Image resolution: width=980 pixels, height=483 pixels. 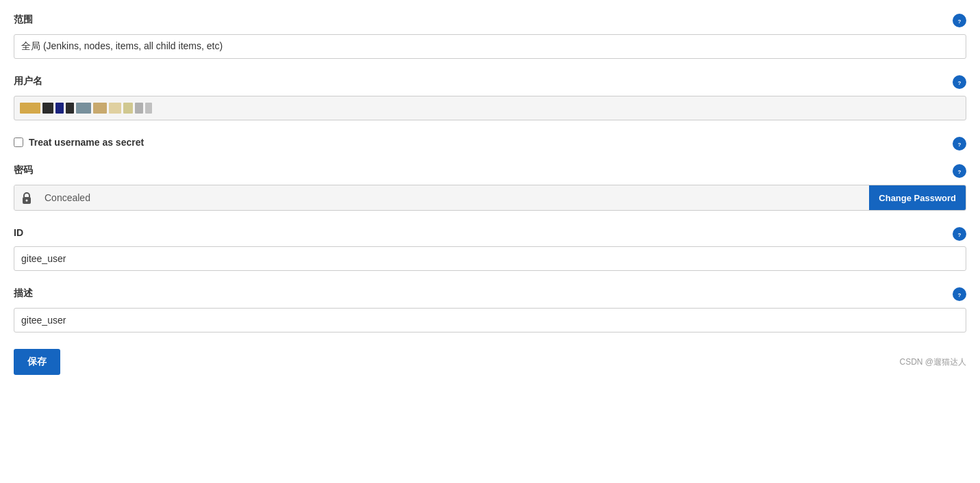 I want to click on scope-input-wrapper, so click(x=490, y=47).